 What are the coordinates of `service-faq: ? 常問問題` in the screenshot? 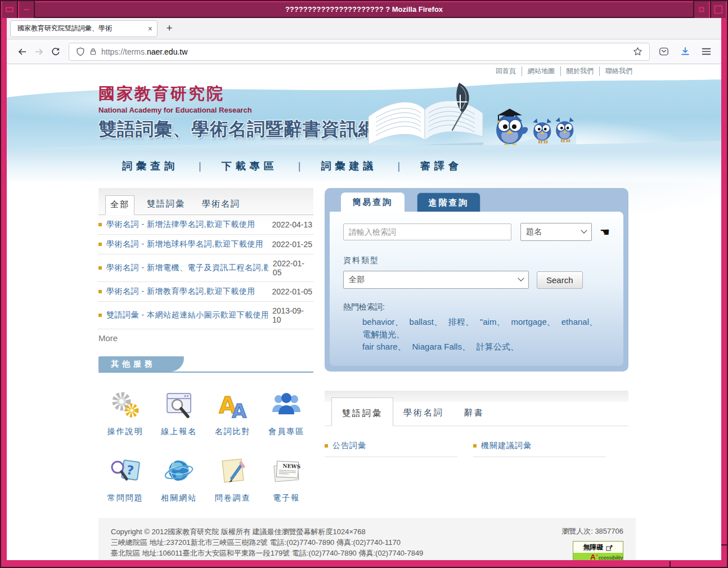 It's located at (125, 478).